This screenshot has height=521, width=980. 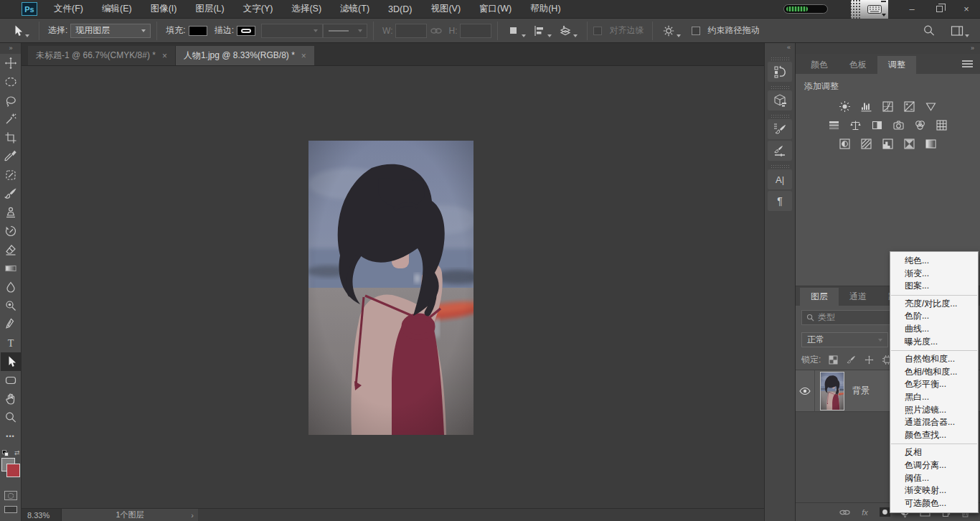 What do you see at coordinates (934, 423) in the screenshot?
I see `menu-item-channel-mixer: 通道混合器...` at bounding box center [934, 423].